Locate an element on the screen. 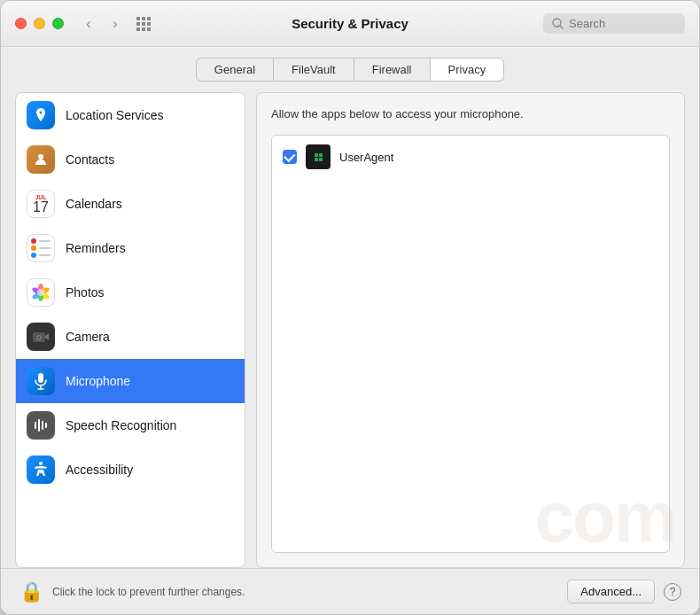 The image size is (700, 615). sidebar-item-location: Location Services is located at coordinates (130, 115).